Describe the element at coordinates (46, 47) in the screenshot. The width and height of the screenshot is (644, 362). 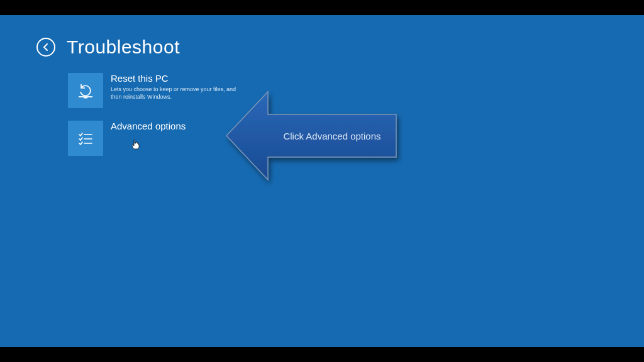
I see `back-button` at that location.